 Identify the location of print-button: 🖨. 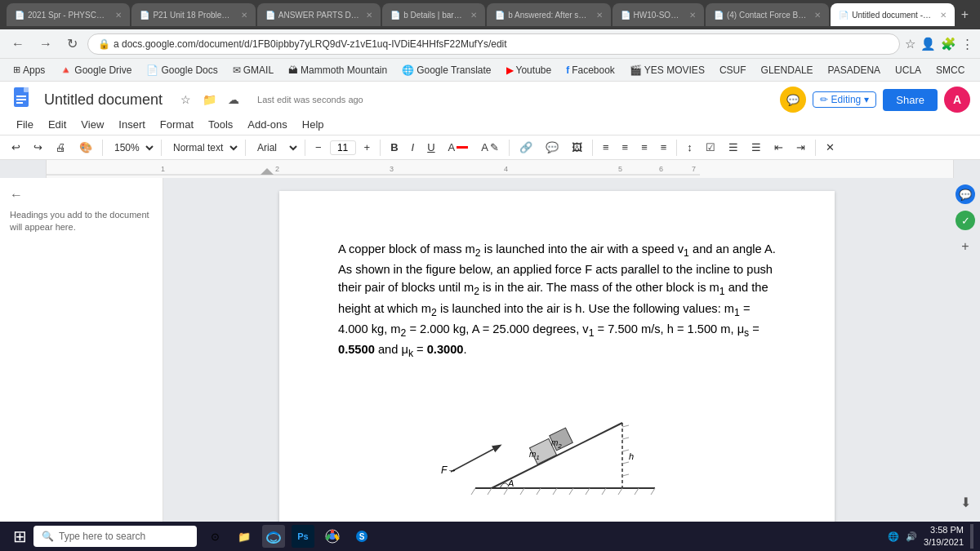
(60, 147).